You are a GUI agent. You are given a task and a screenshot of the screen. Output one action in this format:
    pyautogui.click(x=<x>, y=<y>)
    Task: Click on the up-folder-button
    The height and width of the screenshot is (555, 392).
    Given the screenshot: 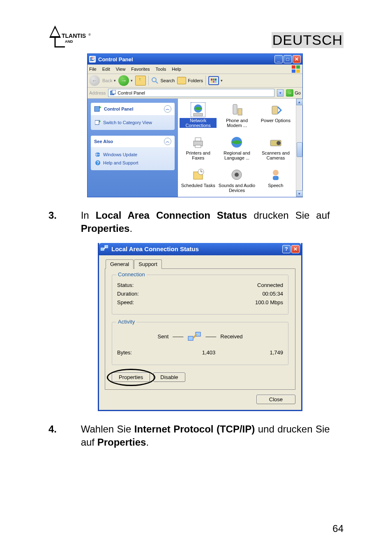 What is the action you would take?
    pyautogui.click(x=141, y=81)
    